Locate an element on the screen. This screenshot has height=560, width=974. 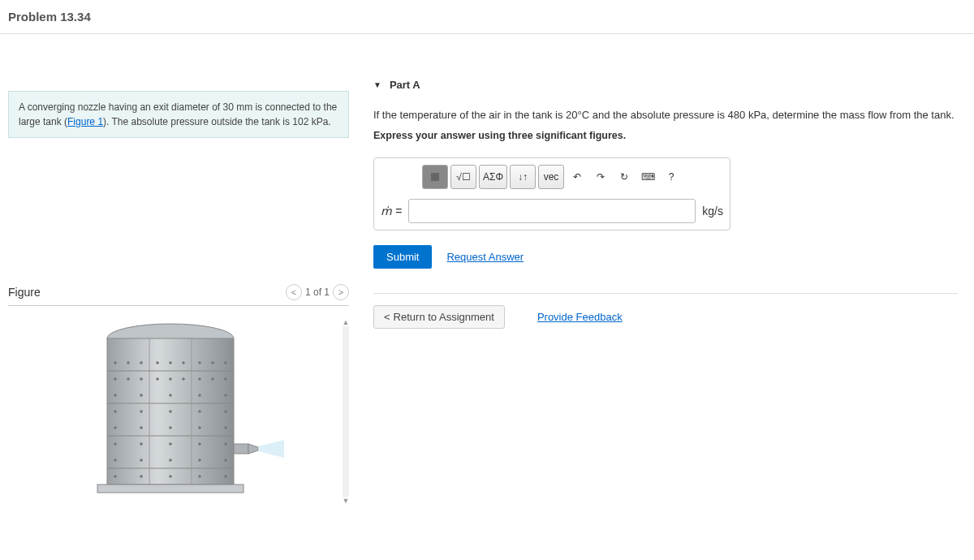
figure-image: ▲ ▼ is located at coordinates (179, 411).